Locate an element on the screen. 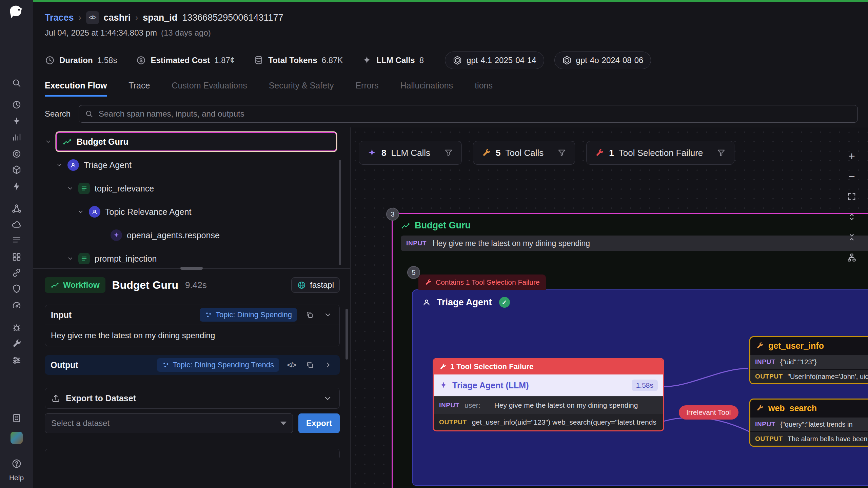  user-avatar is located at coordinates (17, 438).